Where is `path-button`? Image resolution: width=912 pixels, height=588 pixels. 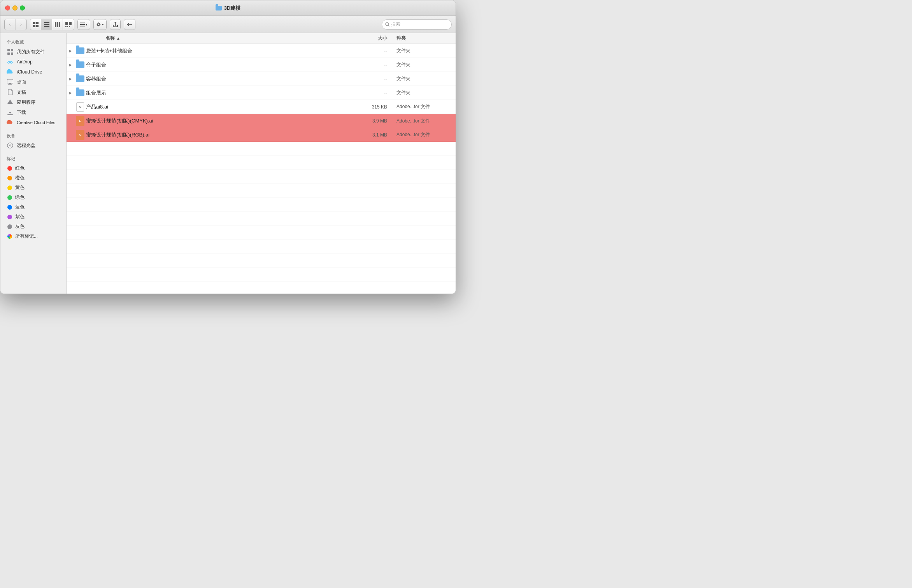
path-button is located at coordinates (130, 24).